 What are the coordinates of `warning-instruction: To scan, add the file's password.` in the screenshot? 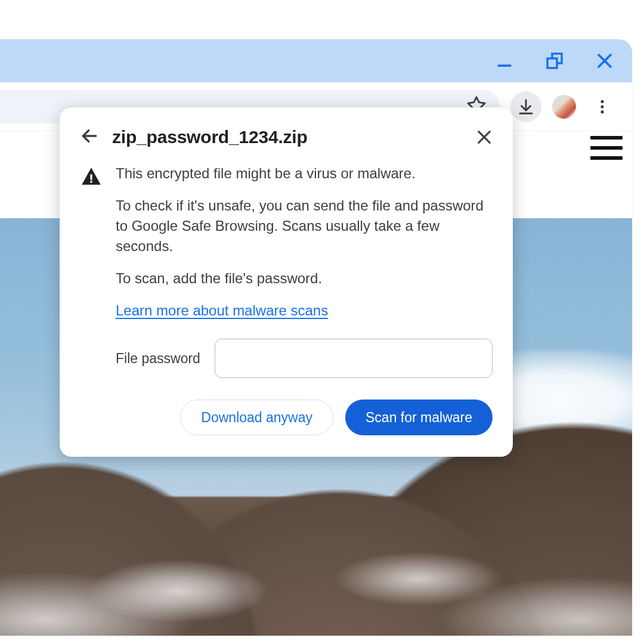 It's located at (304, 278).